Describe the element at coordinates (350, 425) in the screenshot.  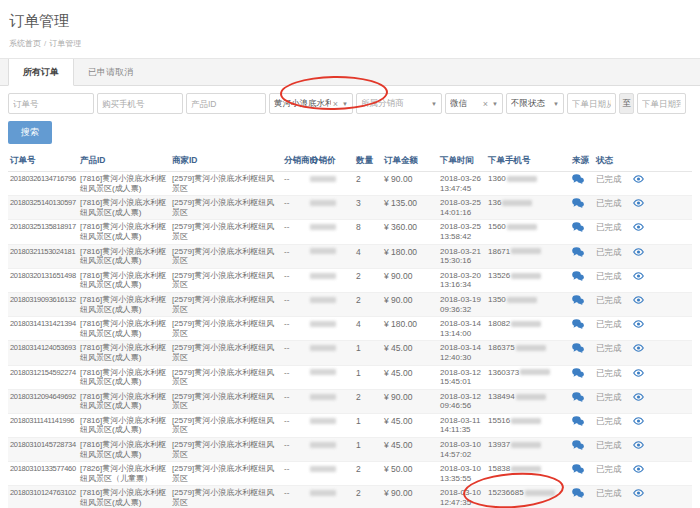
I see `table-row: 20180311141141996 [7816]黄河小浪底水利枢纽风景区(成人票…` at that location.